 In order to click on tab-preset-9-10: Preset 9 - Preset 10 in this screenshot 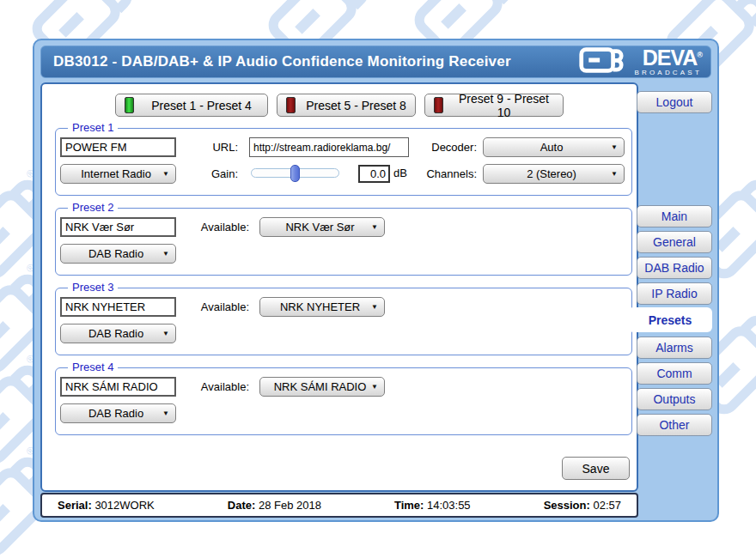, I will do `click(494, 105)`.